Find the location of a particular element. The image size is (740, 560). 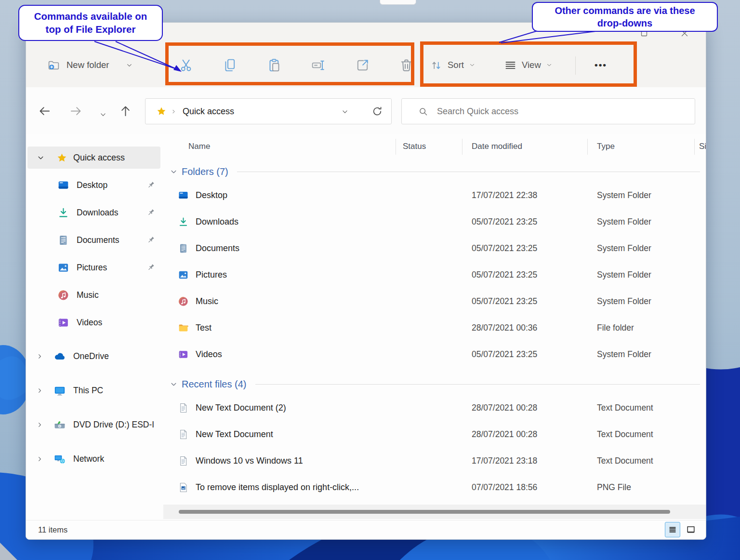

file-row-music: Music05/07/2021 23:25System Folder is located at coordinates (435, 302).